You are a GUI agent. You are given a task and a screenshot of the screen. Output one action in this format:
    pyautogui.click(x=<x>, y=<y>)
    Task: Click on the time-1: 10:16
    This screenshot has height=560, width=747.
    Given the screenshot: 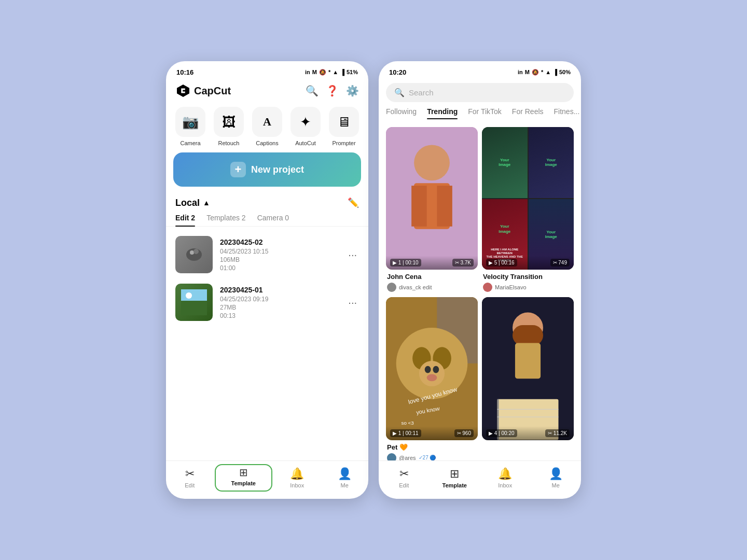 What is the action you would take?
    pyautogui.click(x=185, y=73)
    